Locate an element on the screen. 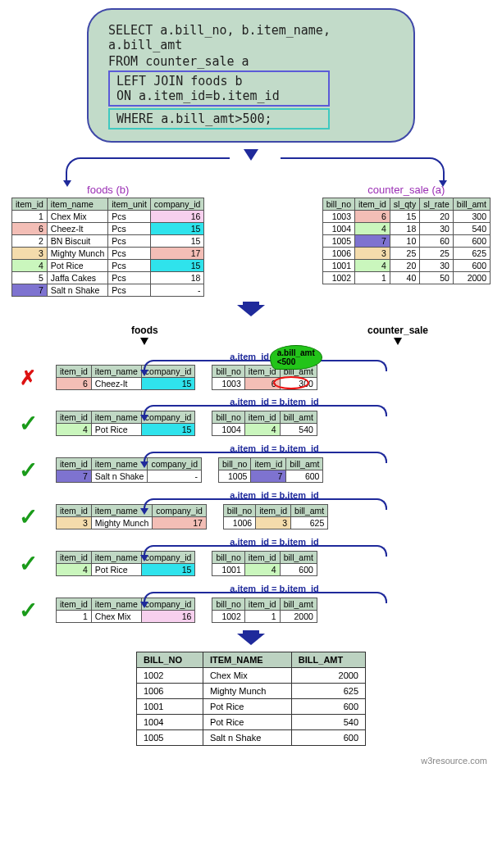 The width and height of the screenshot is (502, 868). sale-mini-table: bill_noitem_idbill_amt100212000 is located at coordinates (264, 610).